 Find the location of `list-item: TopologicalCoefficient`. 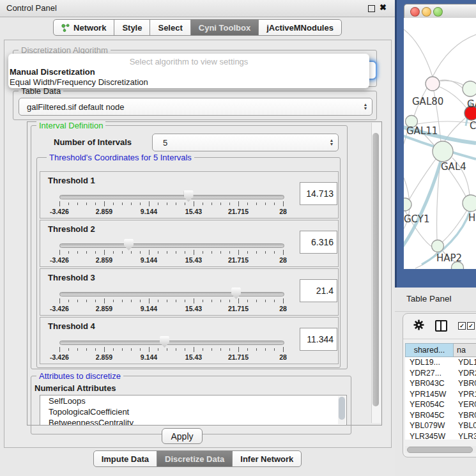

list-item: TopologicalCoefficient is located at coordinates (193, 411).